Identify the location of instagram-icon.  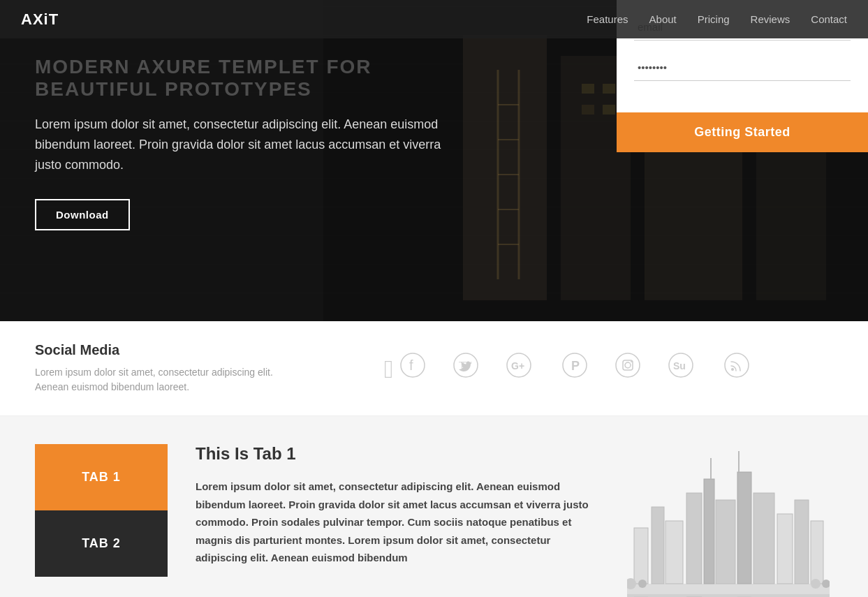
(628, 369).